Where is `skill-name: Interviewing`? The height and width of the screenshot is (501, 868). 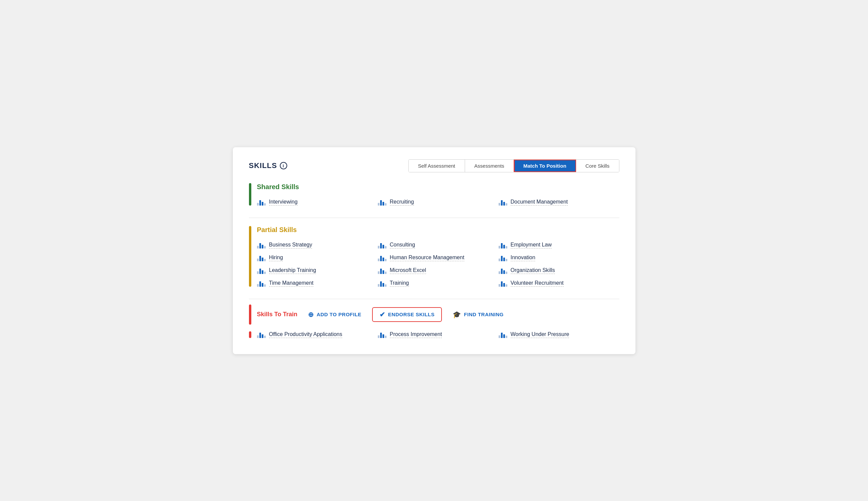
skill-name: Interviewing is located at coordinates (284, 202).